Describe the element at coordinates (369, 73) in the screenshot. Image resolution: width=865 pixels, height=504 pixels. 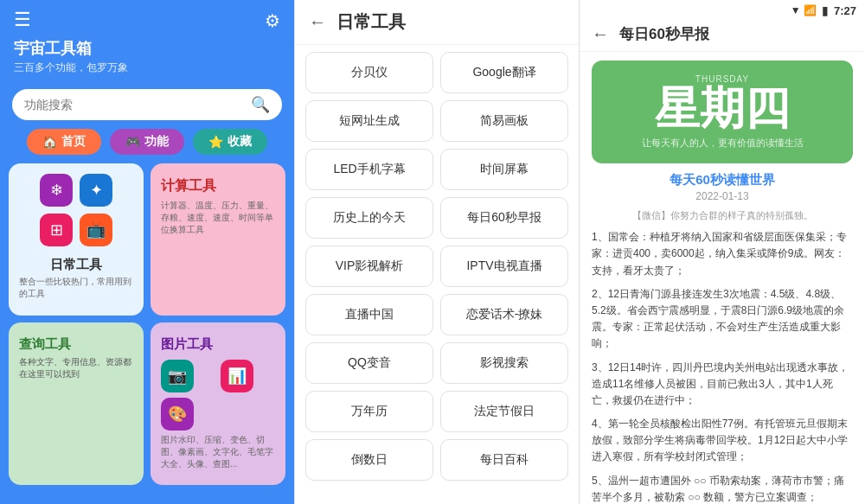
I see `tool-button: 分贝仪` at that location.